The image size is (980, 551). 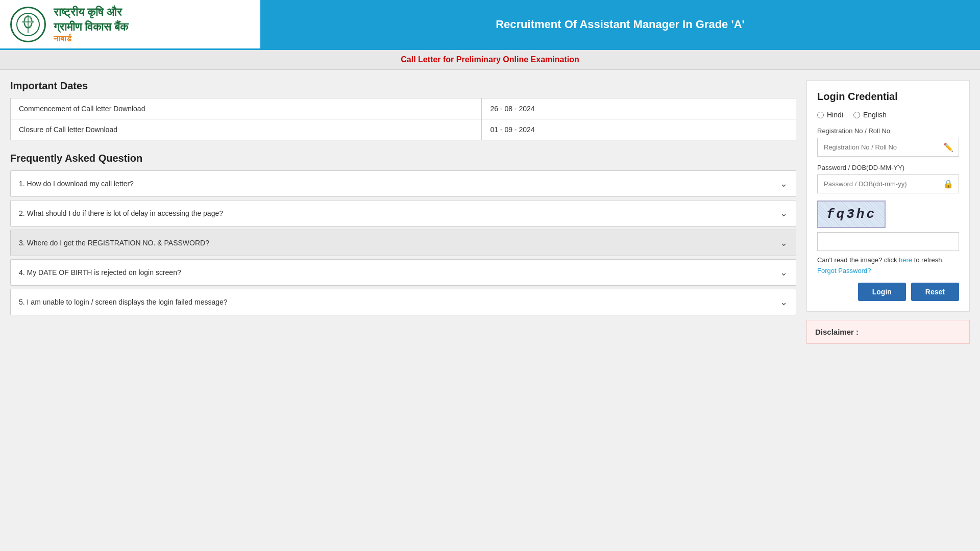 I want to click on reg-no-wrapper: ✏️, so click(x=888, y=147).